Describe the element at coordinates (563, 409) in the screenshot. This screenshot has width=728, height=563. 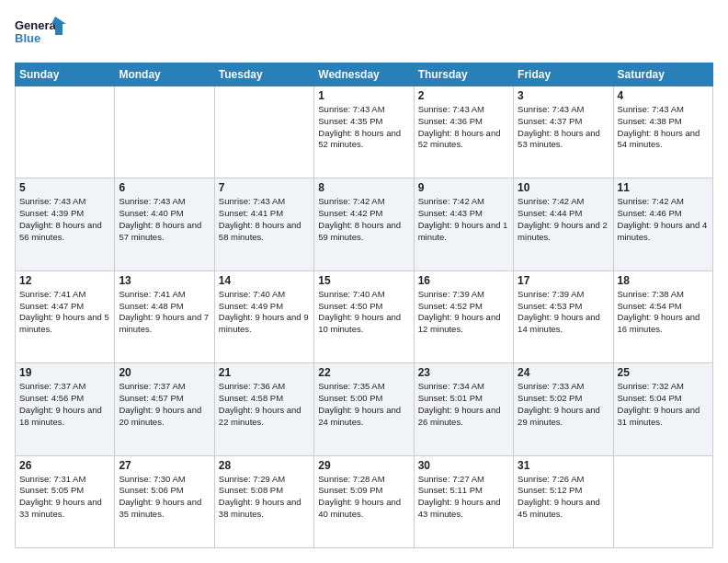
I see `calendar-cell: 24Sunrise: 7:33 AM Sunset: 5:02 PM Dayli…` at that location.